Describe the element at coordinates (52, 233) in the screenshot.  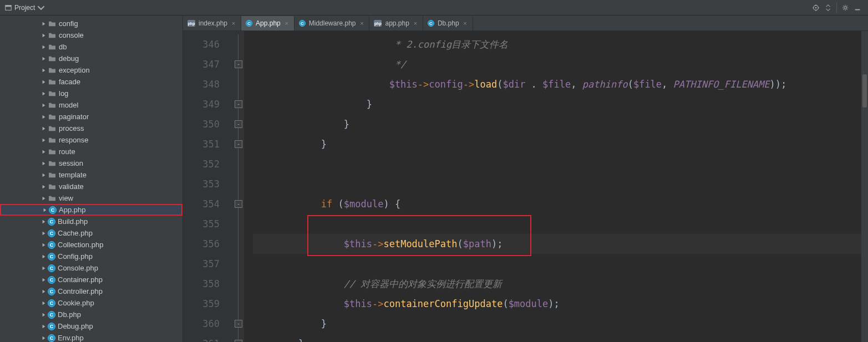
I see `class-icon: C` at that location.